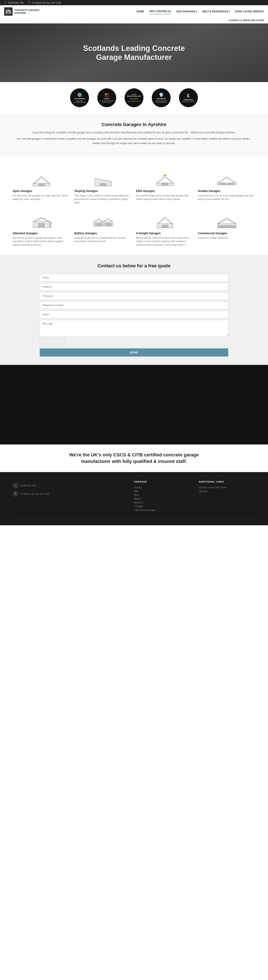 The width and height of the screenshot is (268, 980). What do you see at coordinates (165, 178) in the screenshot?
I see `elite-garage-icon` at bounding box center [165, 178].